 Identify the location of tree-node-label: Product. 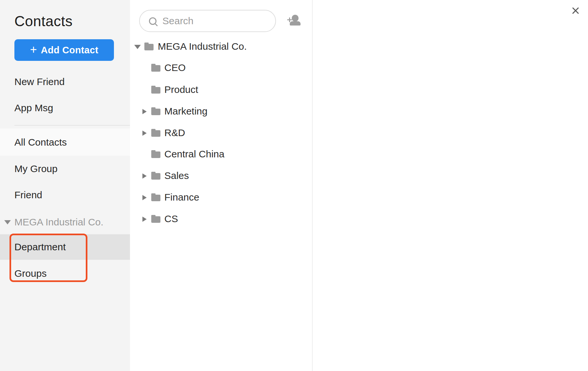
(181, 90).